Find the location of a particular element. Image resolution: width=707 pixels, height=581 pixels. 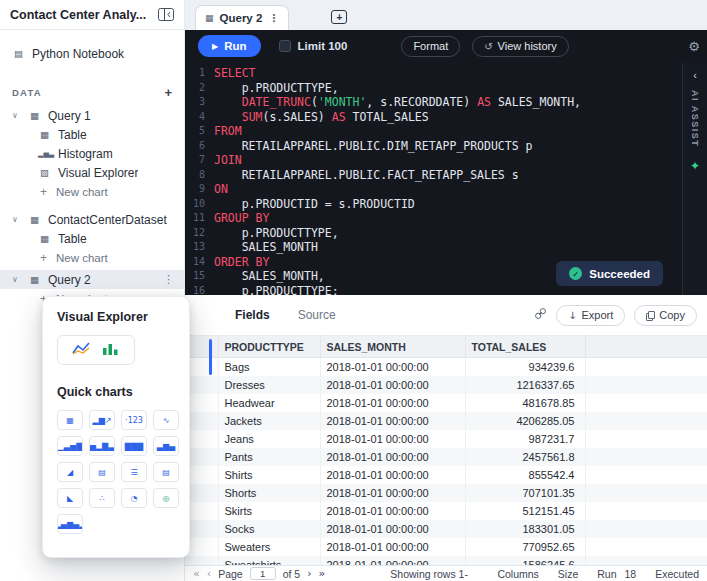

table-row: Sweaters2018-01-01 00:00:00770952.65 is located at coordinates (446, 547).